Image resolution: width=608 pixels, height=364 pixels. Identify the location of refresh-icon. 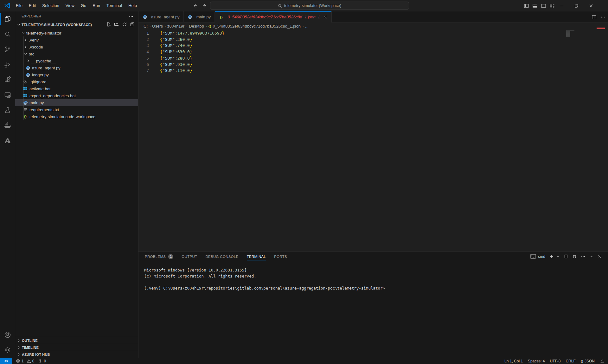
(125, 24).